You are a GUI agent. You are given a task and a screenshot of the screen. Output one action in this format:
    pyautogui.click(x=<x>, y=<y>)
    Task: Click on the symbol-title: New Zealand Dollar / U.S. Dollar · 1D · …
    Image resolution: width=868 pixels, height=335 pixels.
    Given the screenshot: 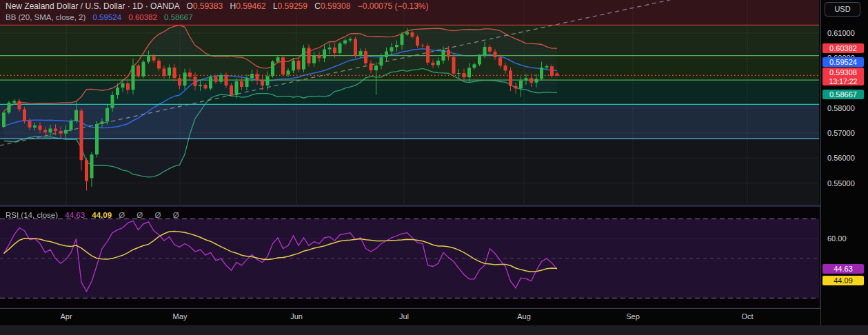 What is the action you would take?
    pyautogui.click(x=92, y=6)
    